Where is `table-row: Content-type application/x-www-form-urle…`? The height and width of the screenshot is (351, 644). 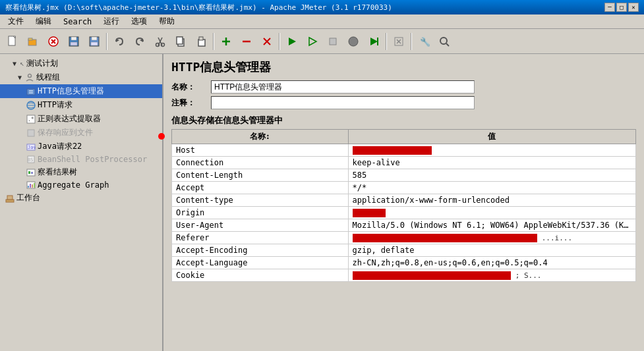 table-row: Content-type application/x-www-form-urle… is located at coordinates (404, 200).